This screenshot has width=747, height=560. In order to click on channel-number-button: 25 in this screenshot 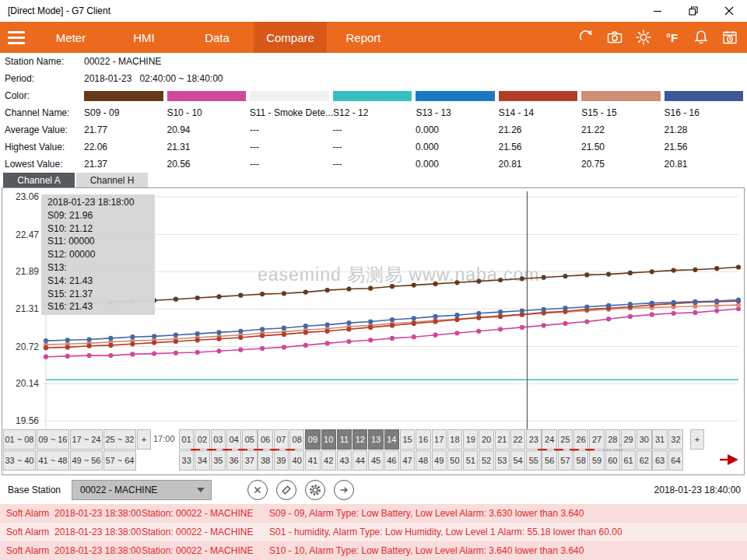, I will do `click(565, 439)`.